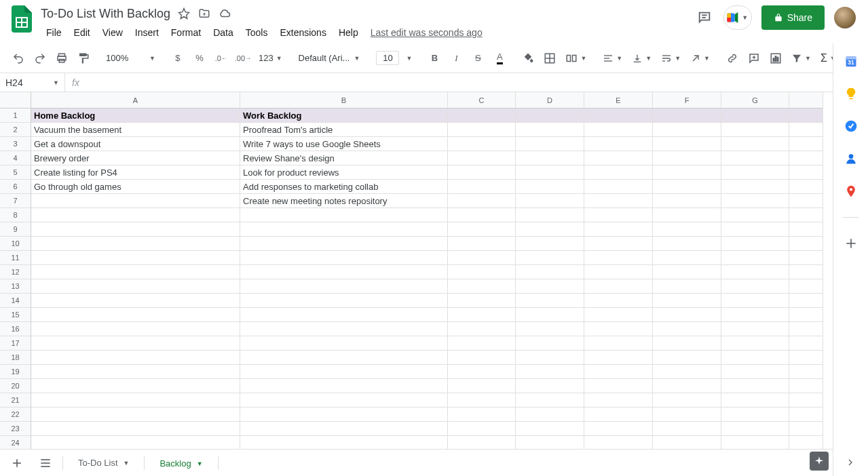 The width and height of the screenshot is (868, 476). What do you see at coordinates (851, 126) in the screenshot?
I see `tasks-icon` at bounding box center [851, 126].